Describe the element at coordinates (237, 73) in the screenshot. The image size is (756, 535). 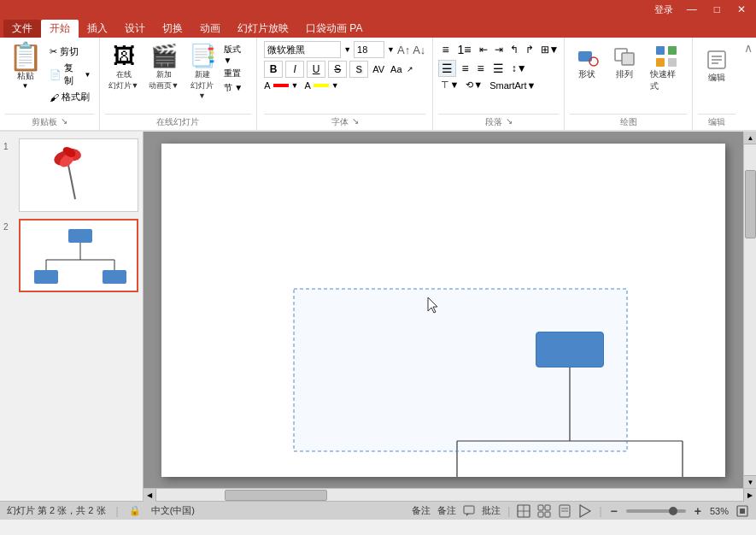
I see `reset-button: 重置` at that location.